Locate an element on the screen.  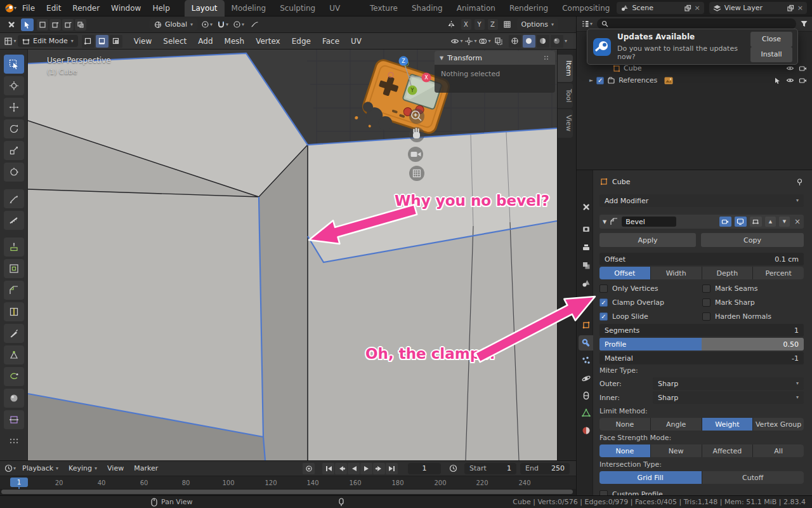
mirror-y-toggle: Y is located at coordinates (480, 24).